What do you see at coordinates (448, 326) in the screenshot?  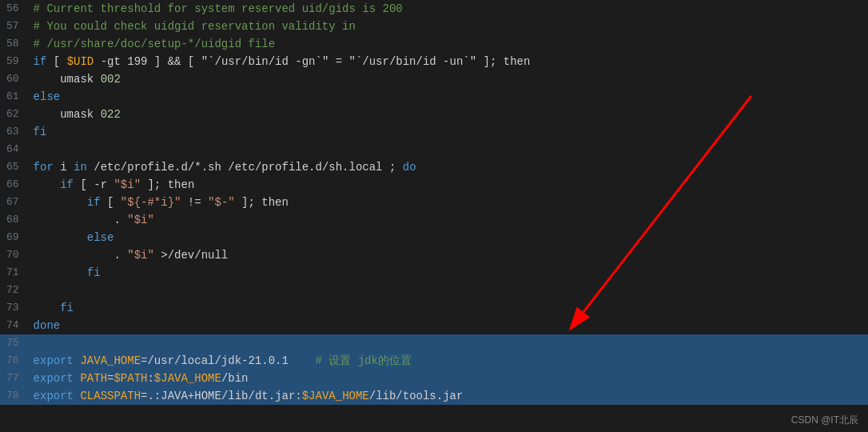 I see `line-content: done` at bounding box center [448, 326].